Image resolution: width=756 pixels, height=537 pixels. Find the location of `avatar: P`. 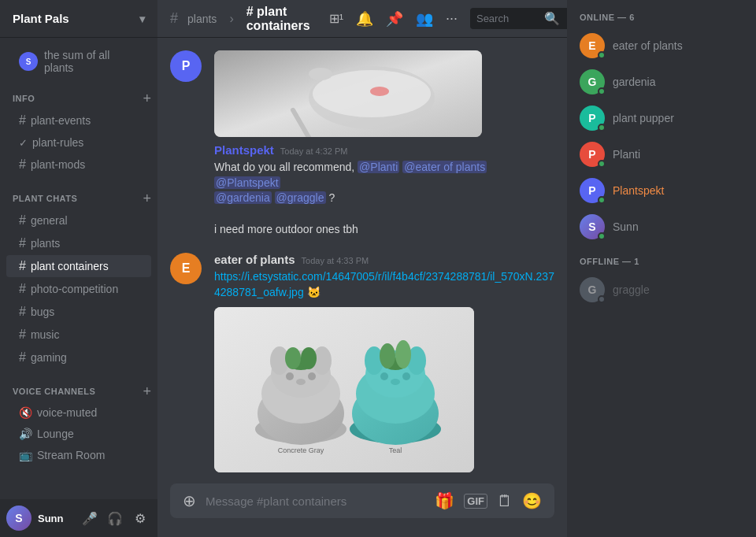

avatar: P is located at coordinates (186, 66).